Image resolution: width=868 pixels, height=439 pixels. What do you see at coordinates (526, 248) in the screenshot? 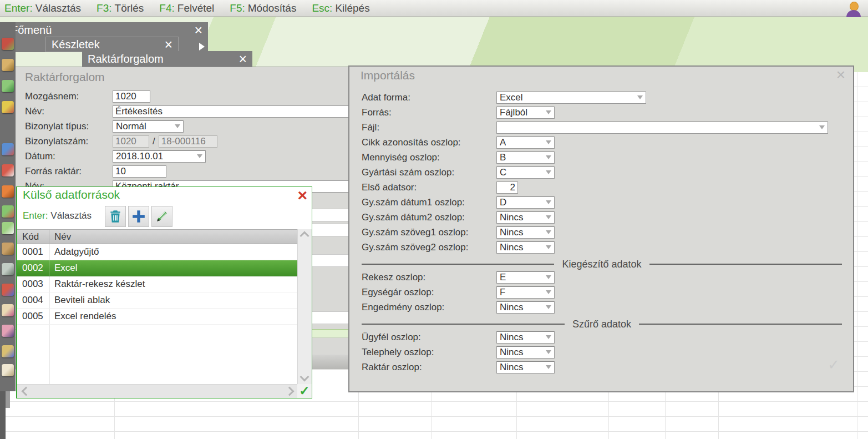
I see `dropdown-gyszam-szoveg2-oszlop: Nincs` at bounding box center [526, 248].